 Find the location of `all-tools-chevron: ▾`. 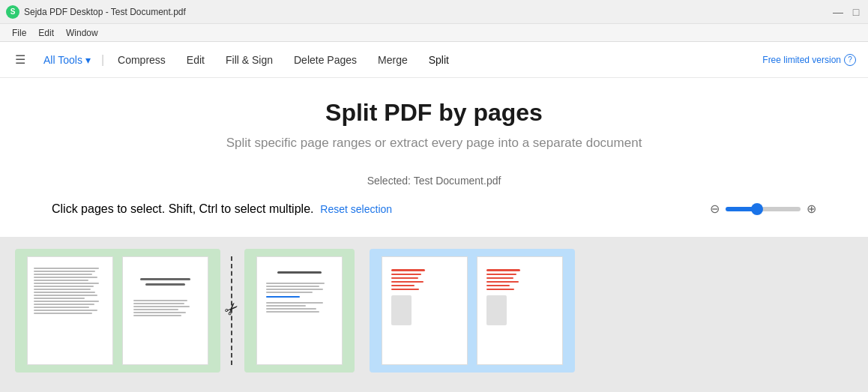

all-tools-chevron: ▾ is located at coordinates (88, 60).